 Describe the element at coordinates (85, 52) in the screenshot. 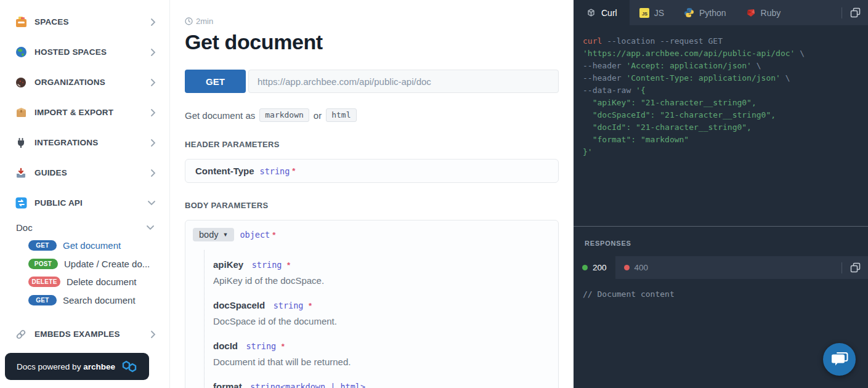

I see `sidebar-item-hosted-spaces: HOSTED SPACES` at that location.